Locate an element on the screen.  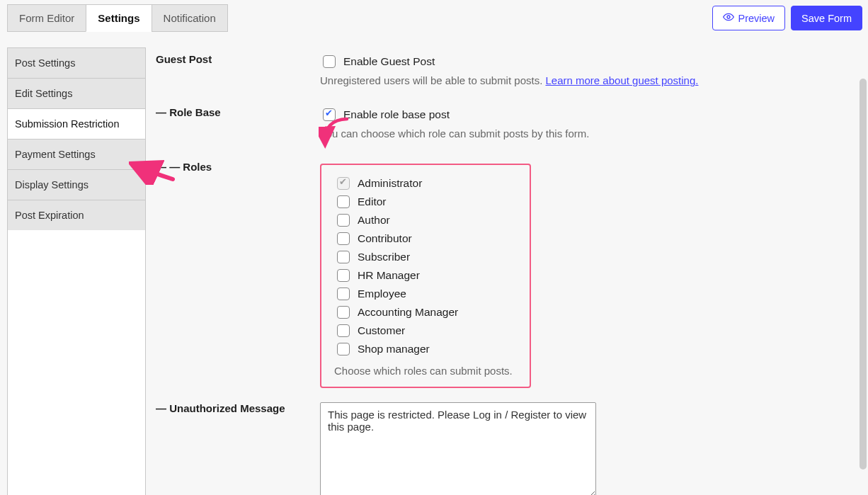
role-accounting-manager-label: Accounting Manager is located at coordinates (408, 312).